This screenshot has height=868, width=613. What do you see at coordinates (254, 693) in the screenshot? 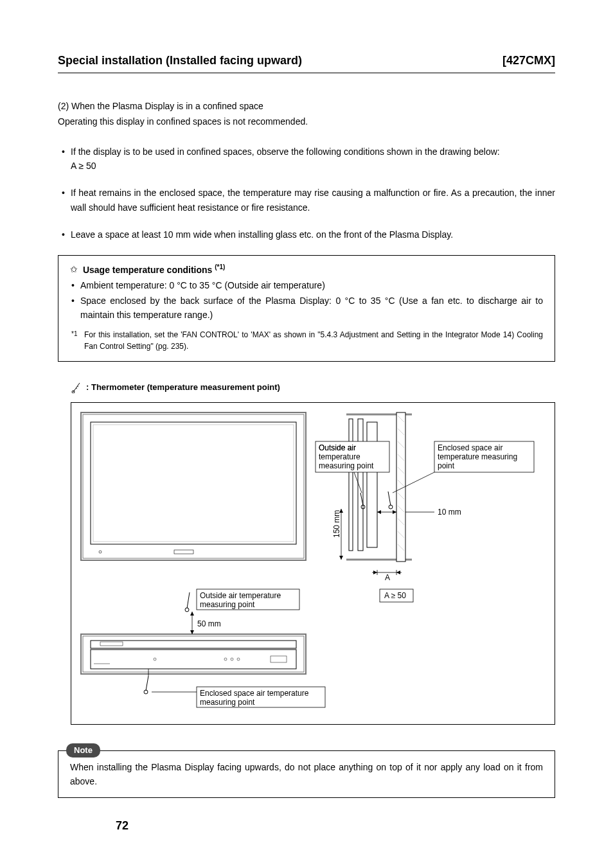
I see `svg-text: Enclosed space air temperature` at bounding box center [254, 693].